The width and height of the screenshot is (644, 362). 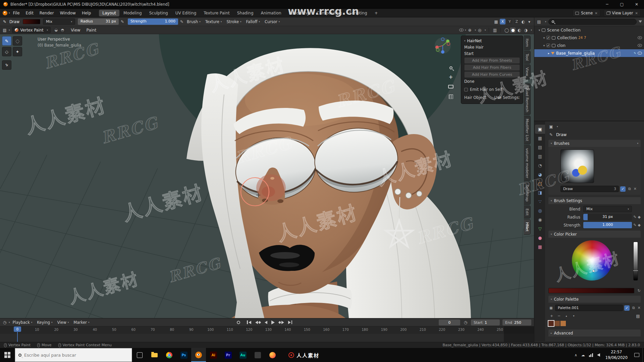 What do you see at coordinates (169, 355) in the screenshot?
I see `chrome-icon` at bounding box center [169, 355].